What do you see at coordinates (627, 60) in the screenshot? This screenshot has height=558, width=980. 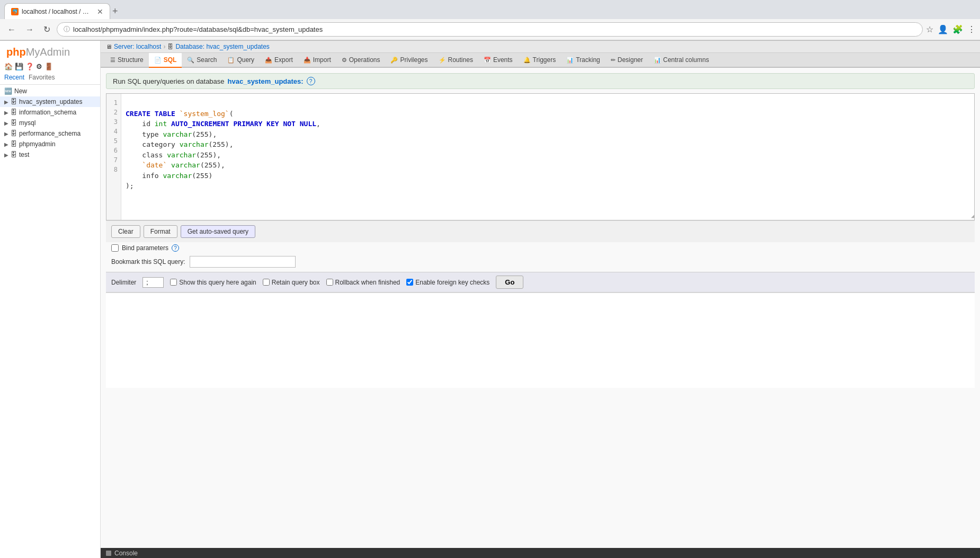 I see `tab-designer: ✏Designer` at bounding box center [627, 60].